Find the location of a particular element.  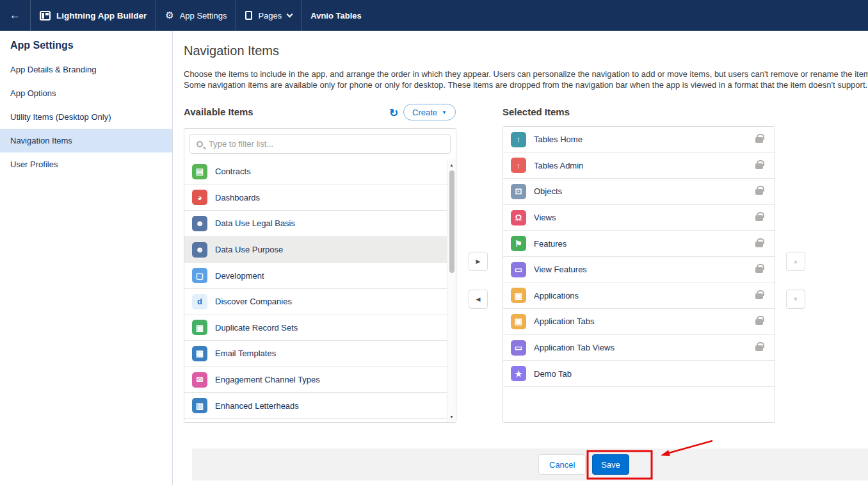

item-icon: ▤ is located at coordinates (200, 172).